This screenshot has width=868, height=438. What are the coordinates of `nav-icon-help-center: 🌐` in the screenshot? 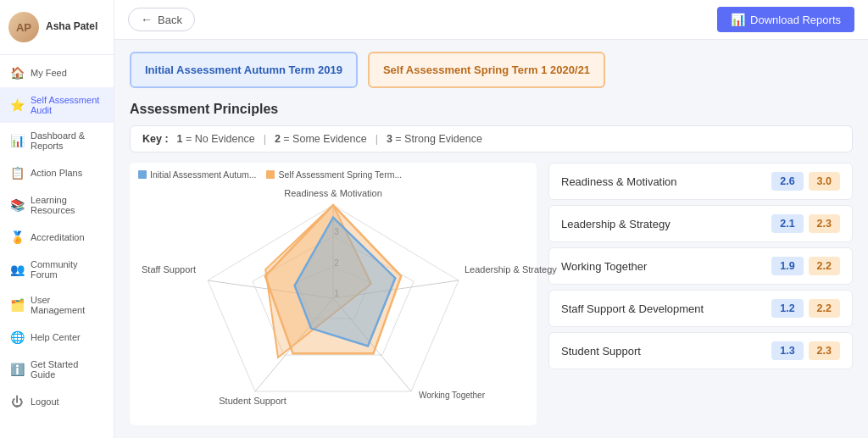 It's located at (17, 337).